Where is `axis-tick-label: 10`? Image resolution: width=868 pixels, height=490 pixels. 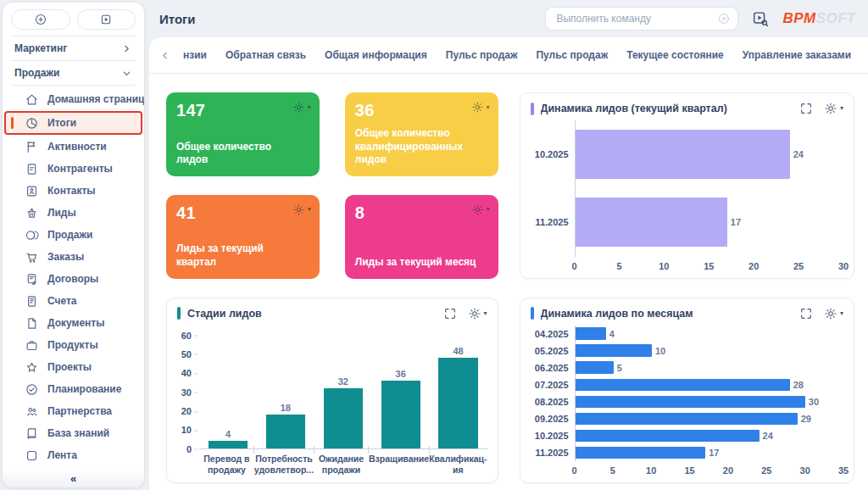 axis-tick-label: 10 is located at coordinates (664, 266).